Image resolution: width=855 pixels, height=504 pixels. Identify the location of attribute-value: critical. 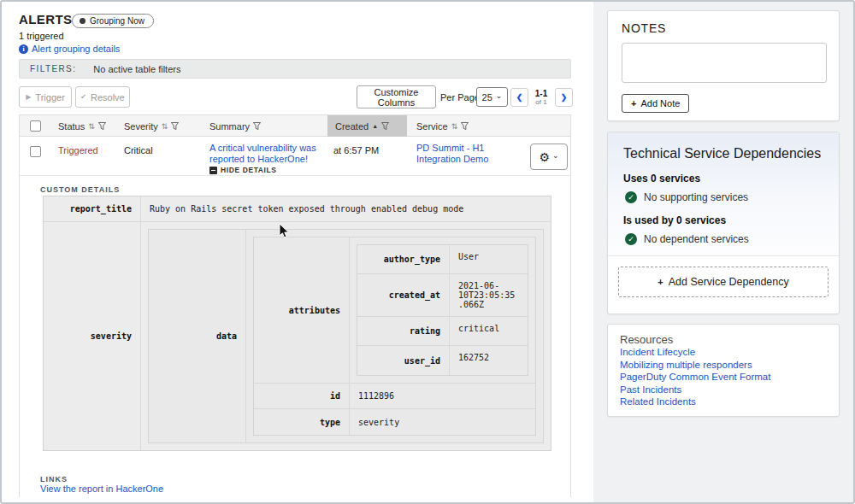
(489, 331).